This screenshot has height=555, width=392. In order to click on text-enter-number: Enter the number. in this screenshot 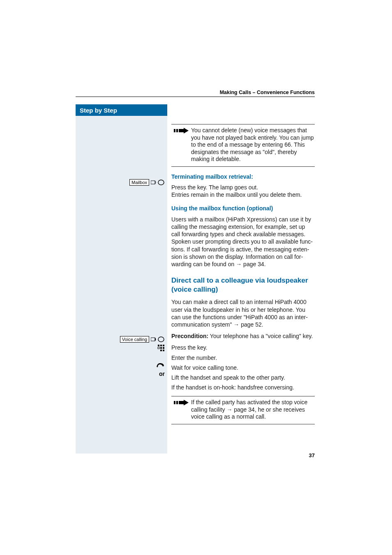, I will do `click(243, 358)`.